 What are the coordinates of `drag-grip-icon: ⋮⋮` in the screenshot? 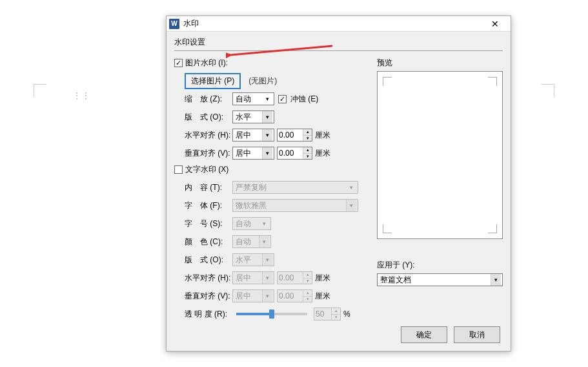 It's located at (79, 97).